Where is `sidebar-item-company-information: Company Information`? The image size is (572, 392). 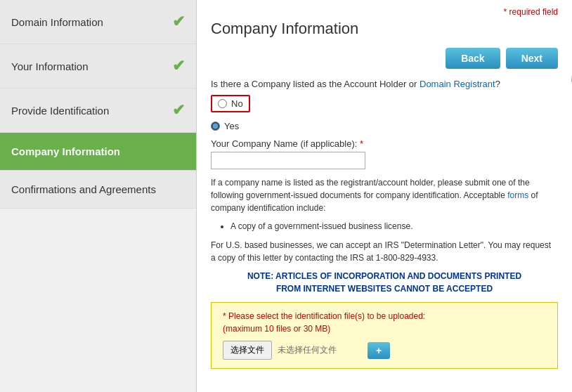
sidebar-item-company-information: Company Information is located at coordinates (98, 152).